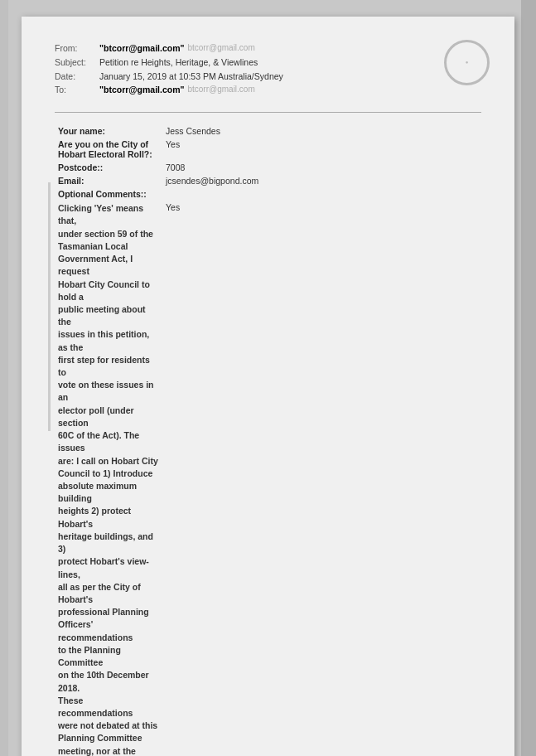 The width and height of the screenshot is (536, 756). Describe the element at coordinates (142, 48) in the screenshot. I see `from-bold: "btcorr@gmail.com"` at that location.